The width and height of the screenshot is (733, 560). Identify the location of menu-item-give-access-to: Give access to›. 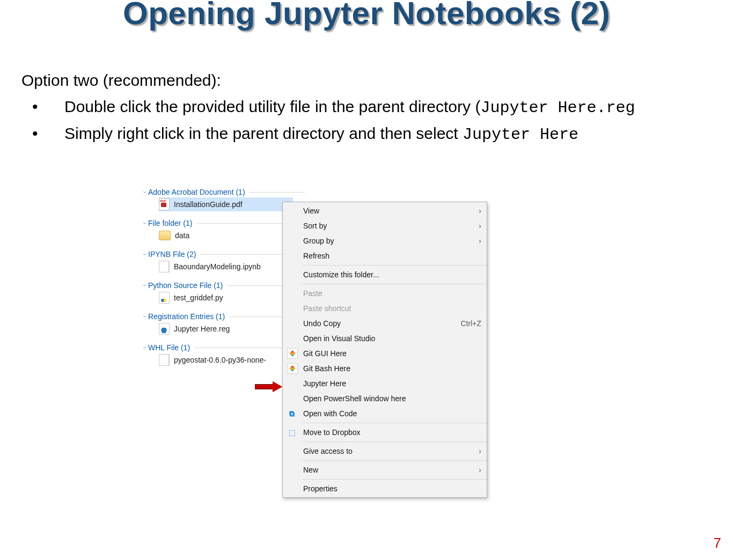
(385, 451).